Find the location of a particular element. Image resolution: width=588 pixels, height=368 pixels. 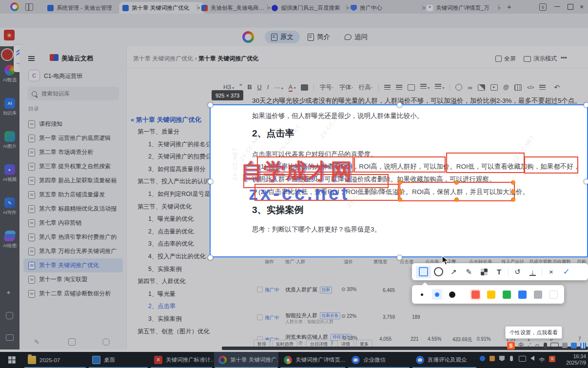

pen-tool: ✎ is located at coordinates (469, 272).